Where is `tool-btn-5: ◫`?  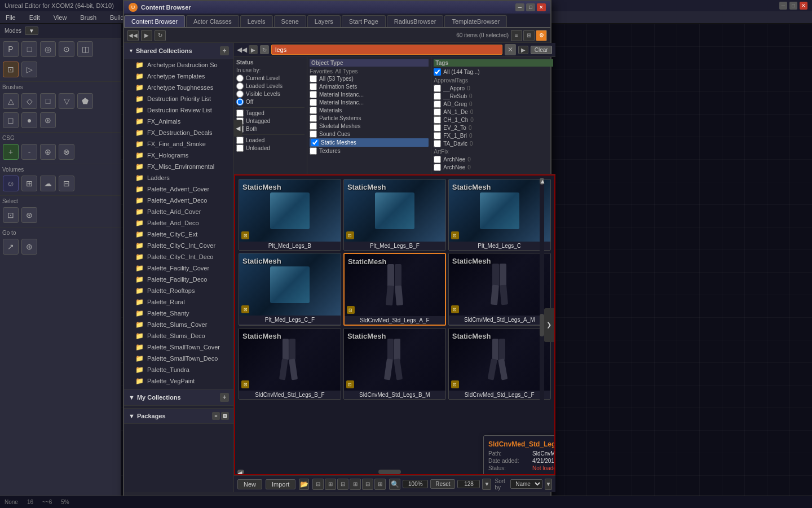 tool-btn-5: ◫ is located at coordinates (85, 49).